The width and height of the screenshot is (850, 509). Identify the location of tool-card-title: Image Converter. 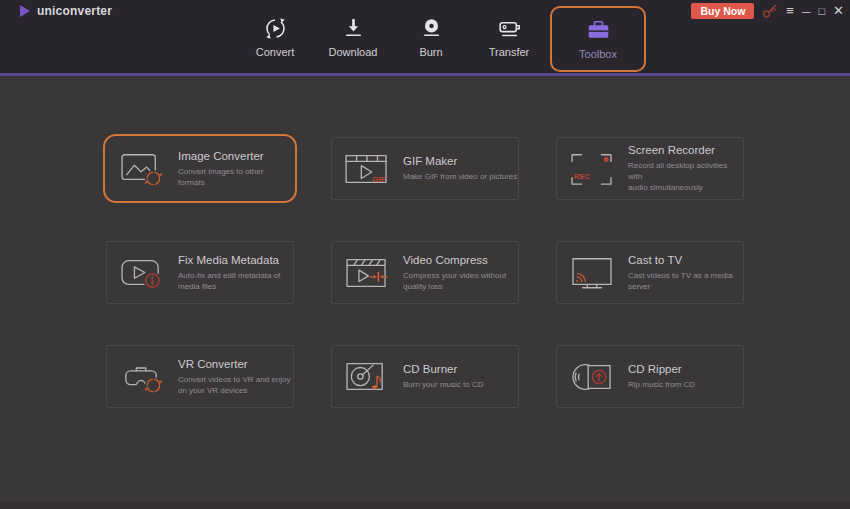
(221, 156).